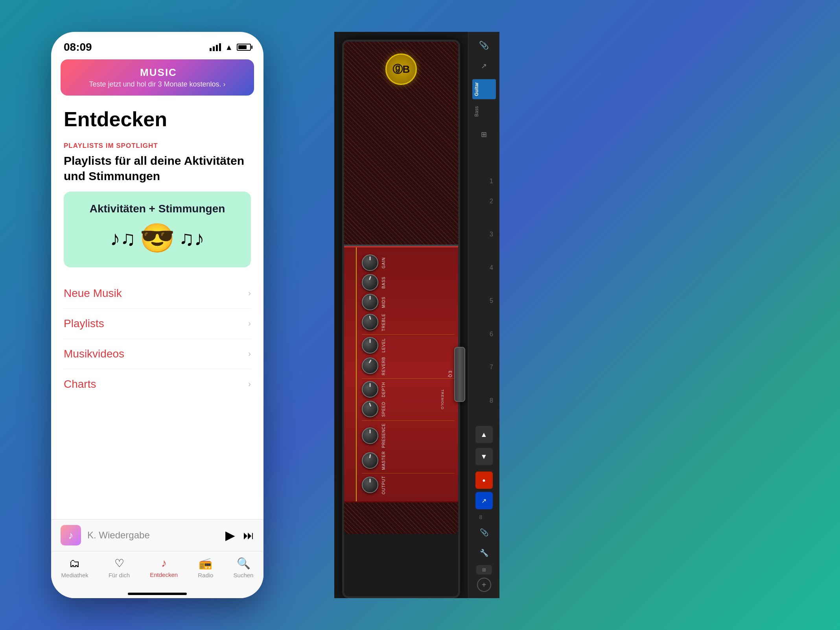  What do you see at coordinates (94, 354) in the screenshot?
I see `menu-label-musikvideos: Musikvideos` at bounding box center [94, 354].